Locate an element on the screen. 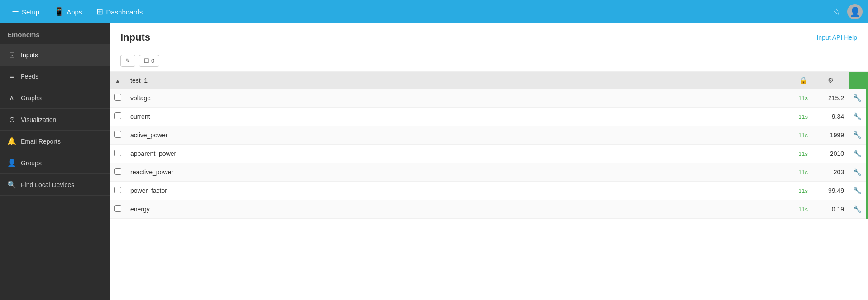  sidebar-item-inputs-label: Inputs is located at coordinates (29, 55).